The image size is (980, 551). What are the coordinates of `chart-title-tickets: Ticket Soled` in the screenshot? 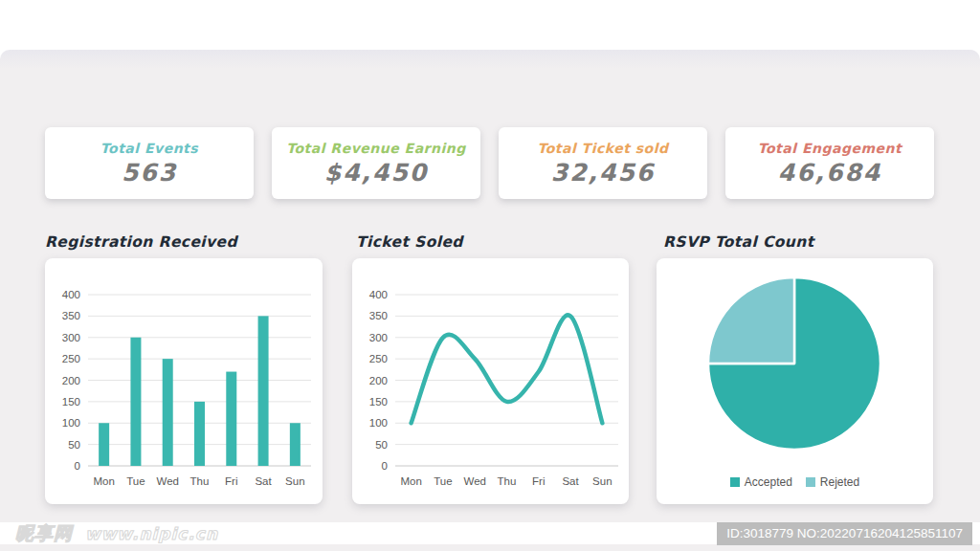 It's located at (410, 242).